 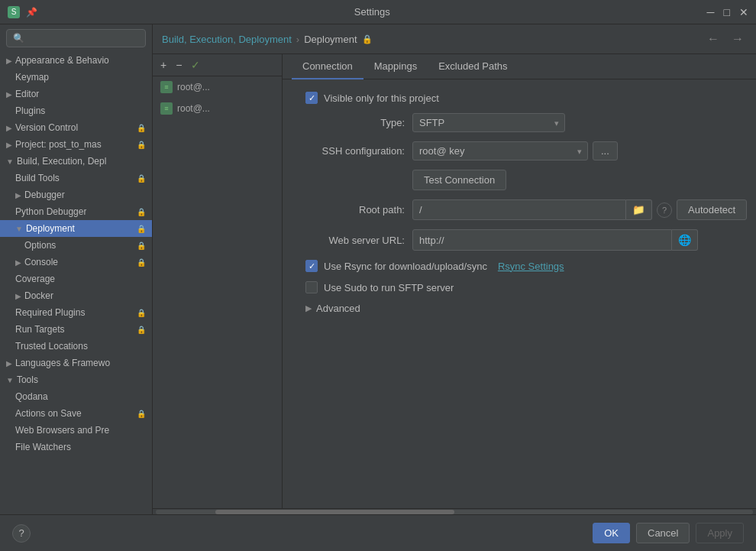 What do you see at coordinates (605, 151) in the screenshot?
I see `ssh-more-button: ...` at bounding box center [605, 151].